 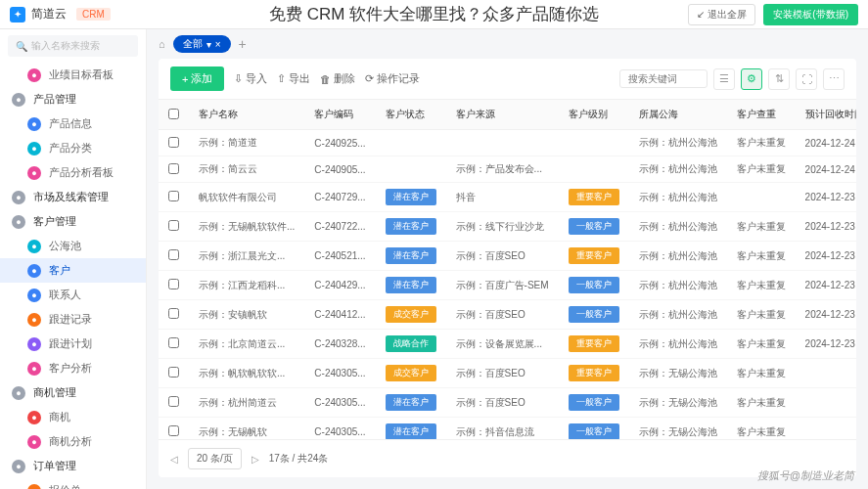 What do you see at coordinates (294, 78) in the screenshot?
I see `export-button: ⇧ 导出` at bounding box center [294, 78].